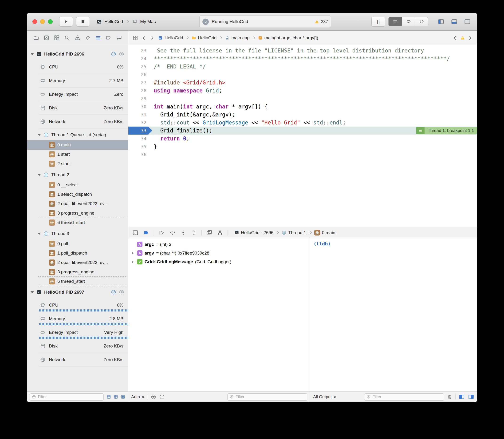 Image resolution: width=504 pixels, height=439 pixels. What do you see at coordinates (77, 81) in the screenshot?
I see `gauge-row-memory: Memory2.7 MB` at bounding box center [77, 81].